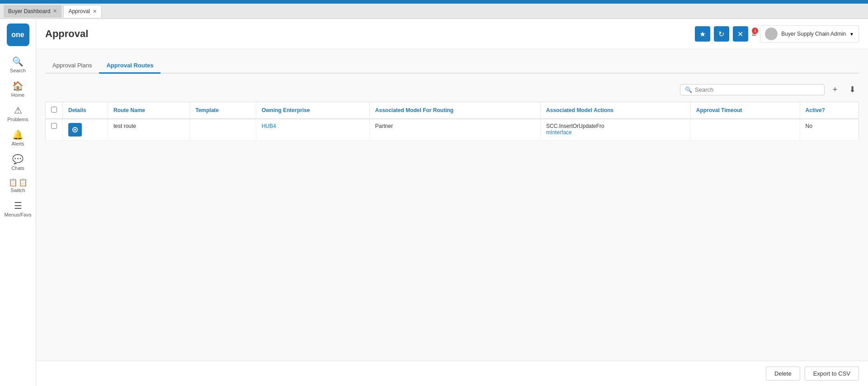  What do you see at coordinates (452, 89) in the screenshot?
I see `table-toolbar: 🔍 + ⬇` at bounding box center [452, 89].